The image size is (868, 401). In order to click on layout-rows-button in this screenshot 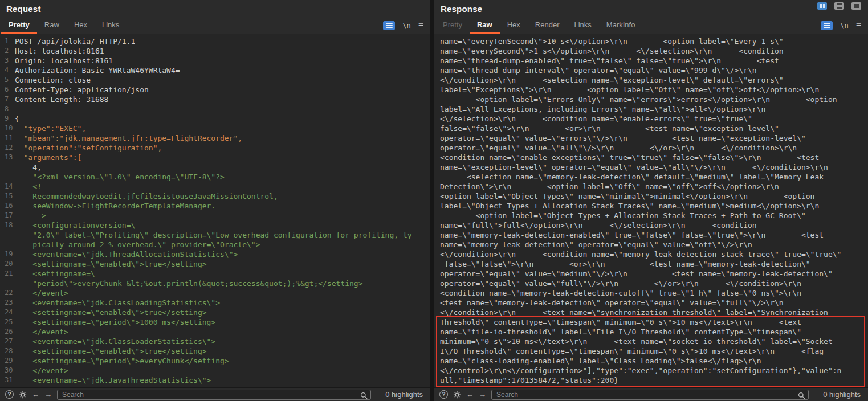, I will do `click(839, 6)`.